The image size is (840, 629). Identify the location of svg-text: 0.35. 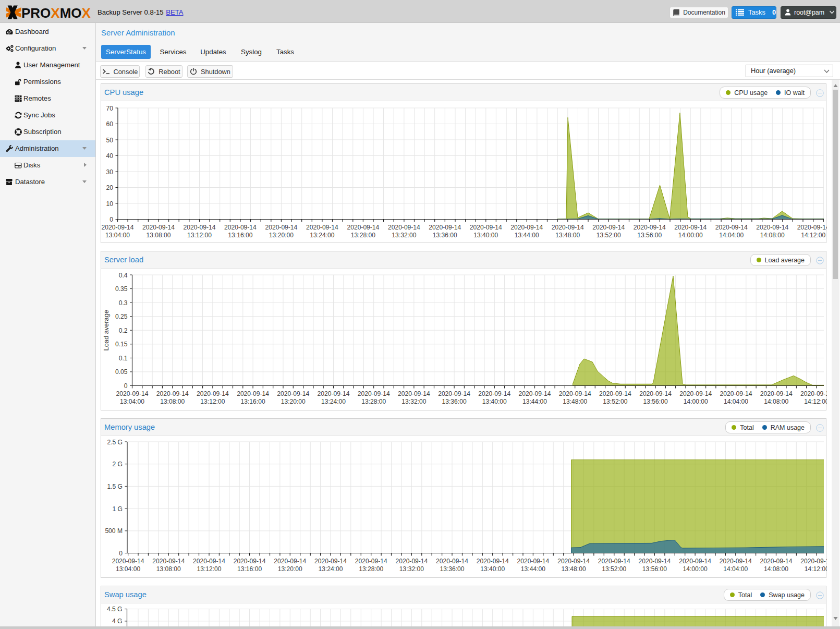
(121, 289).